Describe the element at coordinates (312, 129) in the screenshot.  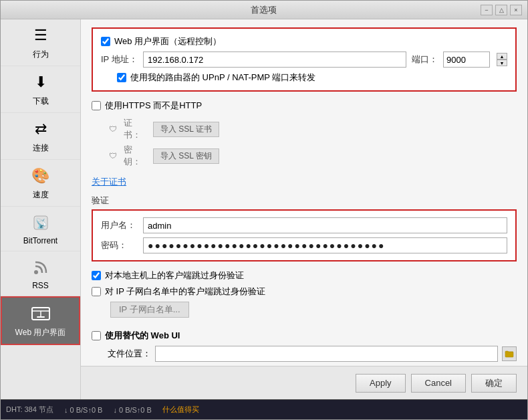
I see `cert-row: 🛡 证书： 导入 SSL 证书` at that location.